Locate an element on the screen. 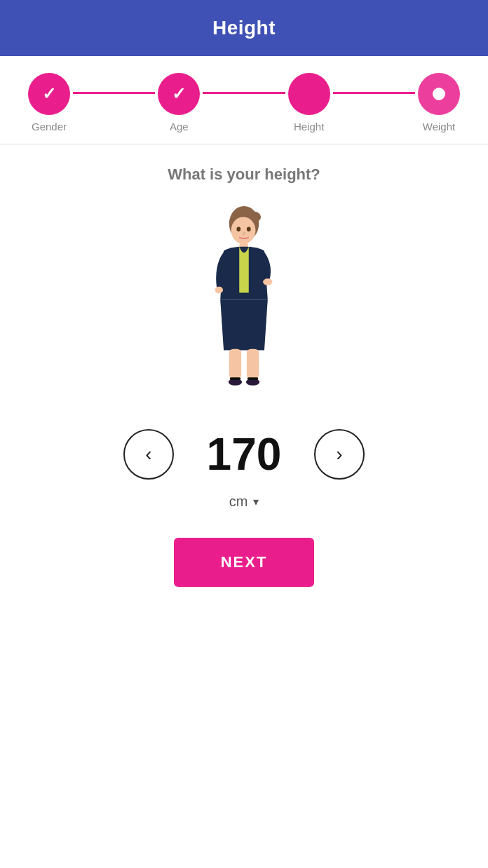 The width and height of the screenshot is (488, 868). step-circle-height is located at coordinates (309, 94).